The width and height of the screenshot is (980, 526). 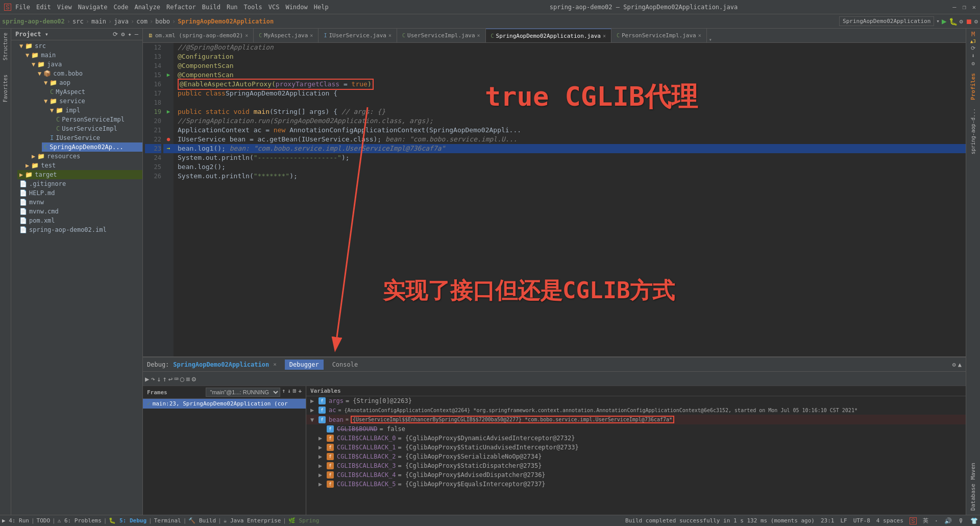 I want to click on bottom-problems-btn: ⚠ 6: Problems, so click(x=80, y=521).